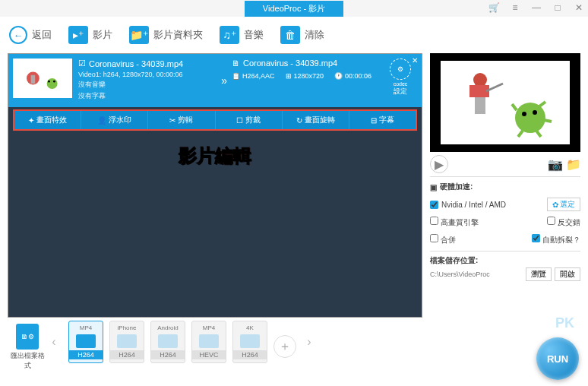 The height and width of the screenshot is (386, 588). What do you see at coordinates (308, 81) in the screenshot?
I see `target-info: 🗎Coronavirus - 34039.mp4 📋 H264,AAC ⊞ 12…` at bounding box center [308, 81].